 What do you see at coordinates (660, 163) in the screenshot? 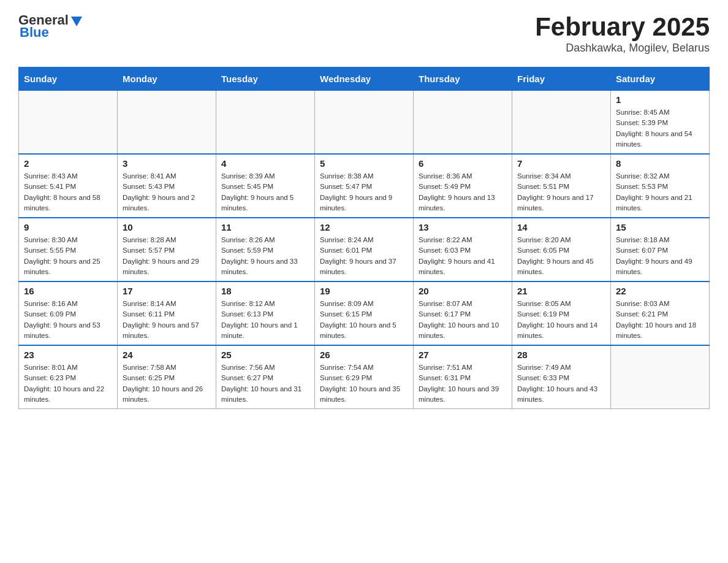
I see `day-number: 8` at bounding box center [660, 163].